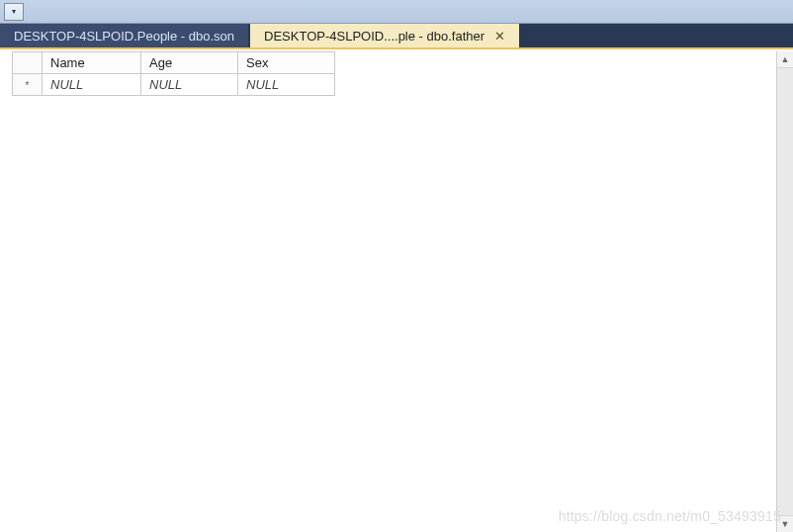 This screenshot has width=793, height=532. What do you see at coordinates (385, 36) in the screenshot?
I see `tab-dbo-father: DESKTOP-4SLPOID....ple - dbo.father ✕` at bounding box center [385, 36].